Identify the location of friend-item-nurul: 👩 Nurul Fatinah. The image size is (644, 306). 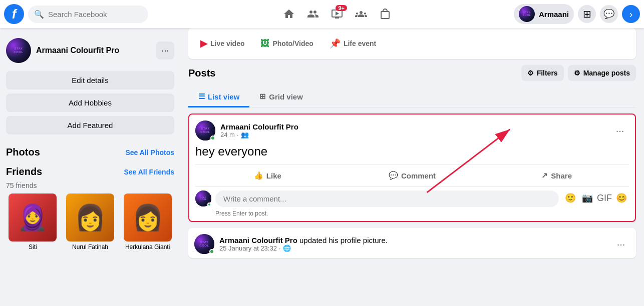
(90, 222).